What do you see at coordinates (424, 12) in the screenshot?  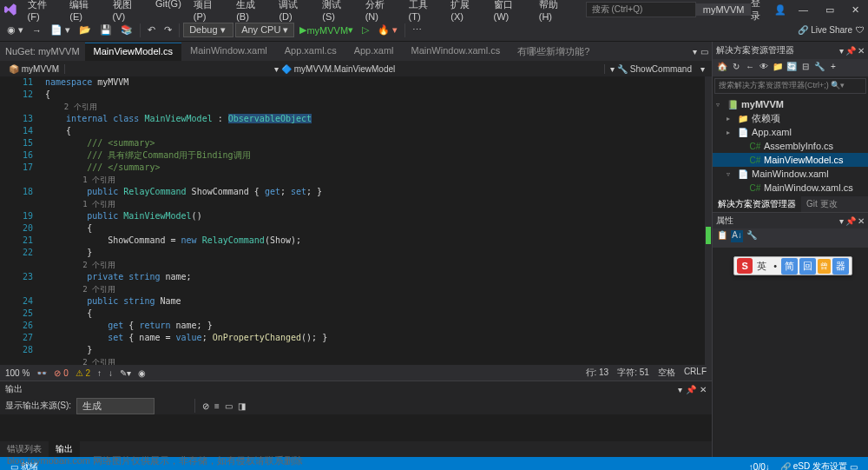 I see `menu-item: 工具(T)` at bounding box center [424, 12].